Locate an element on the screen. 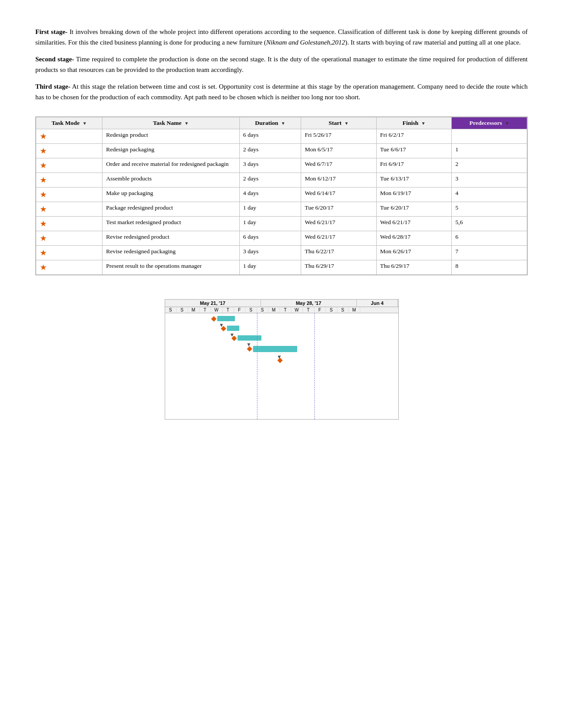  p3-text: At this stage the relation between time … is located at coordinates (282, 92).